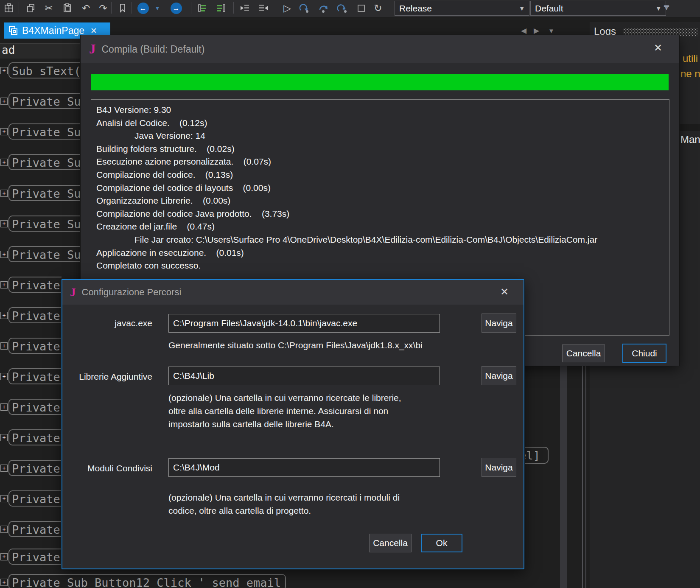 The width and height of the screenshot is (700, 588). What do you see at coordinates (132, 292) in the screenshot?
I see `paths-dialog-title: Configurazione Percorsi` at bounding box center [132, 292].